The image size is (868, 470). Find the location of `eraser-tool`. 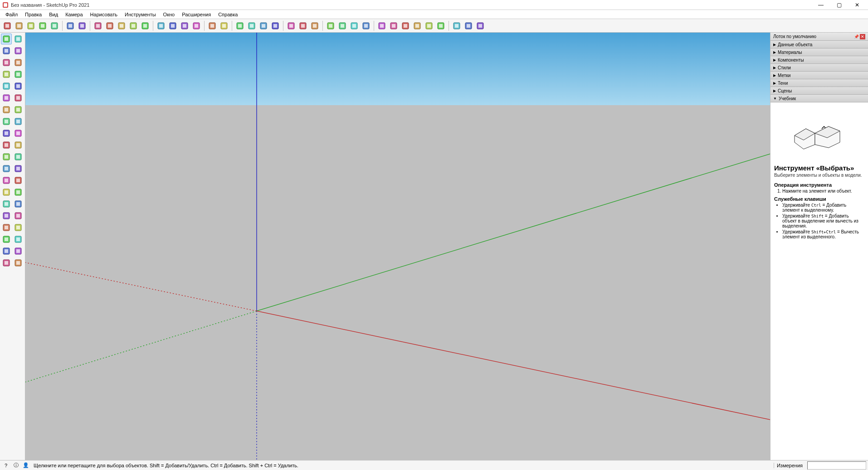

eraser-tool is located at coordinates (18, 51).